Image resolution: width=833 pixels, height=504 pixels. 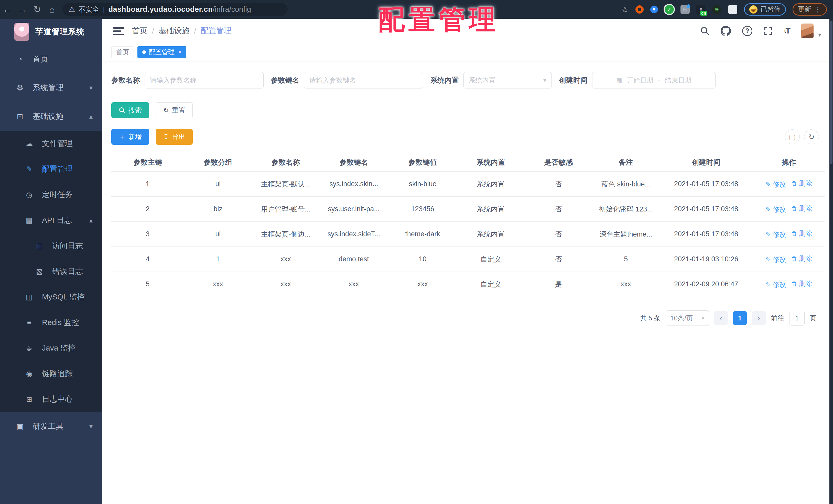 I want to click on sidebar-item-首页: ◔首页, so click(x=51, y=59).